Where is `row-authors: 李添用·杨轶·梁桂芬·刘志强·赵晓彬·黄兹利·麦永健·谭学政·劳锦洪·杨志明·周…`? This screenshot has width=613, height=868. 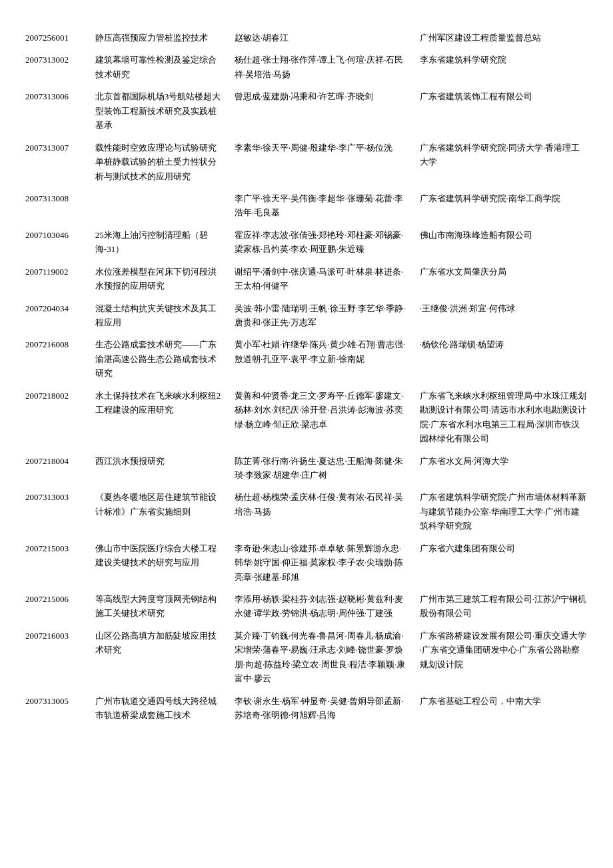
row-authors: 李添用·杨轶·梁桂芬·刘志强·赵晓彬·黄兹利·麦永健·谭学政·劳锦洪·杨志明·周… is located at coordinates (322, 607).